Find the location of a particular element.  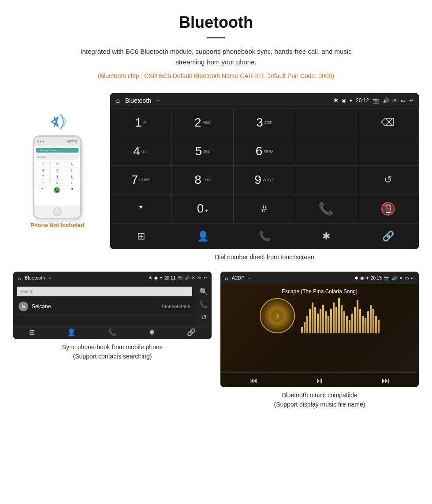

pb-tab-link: 🔗 is located at coordinates (191, 332).